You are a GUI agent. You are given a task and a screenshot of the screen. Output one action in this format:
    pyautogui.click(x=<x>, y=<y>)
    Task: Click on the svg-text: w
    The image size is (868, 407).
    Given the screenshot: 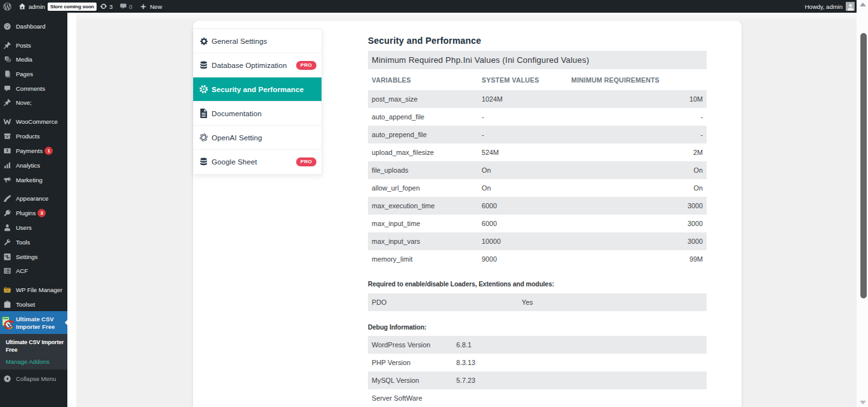 What is the action you would take?
    pyautogui.click(x=7, y=291)
    